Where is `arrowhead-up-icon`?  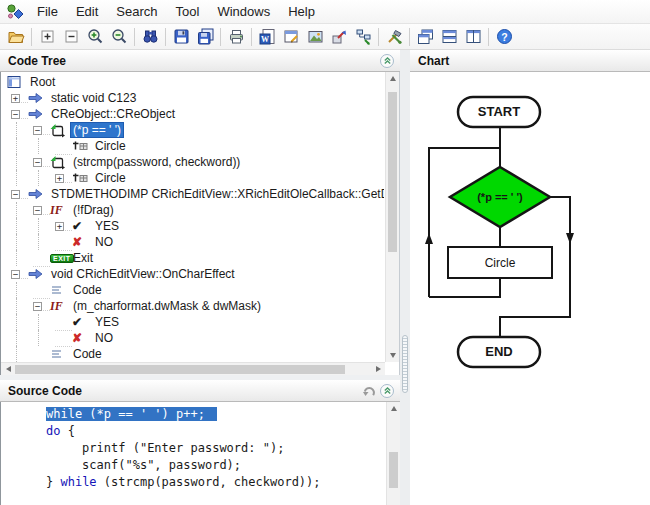 arrowhead-up-icon is located at coordinates (429, 238).